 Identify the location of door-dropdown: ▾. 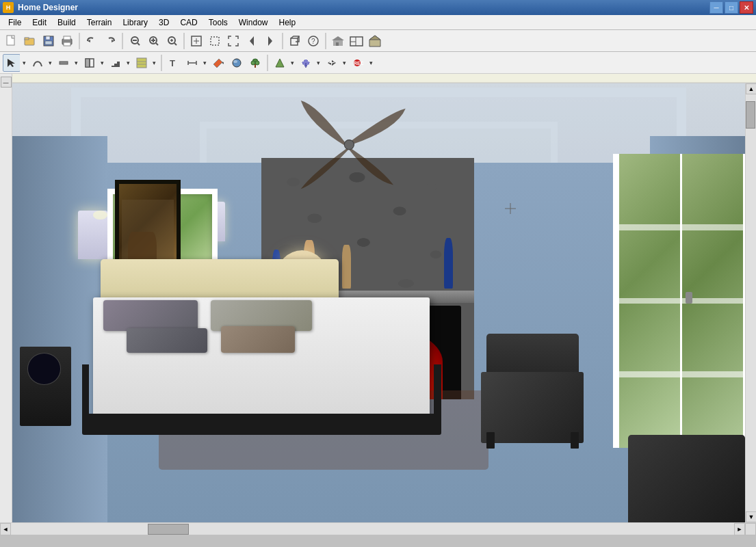
(102, 63).